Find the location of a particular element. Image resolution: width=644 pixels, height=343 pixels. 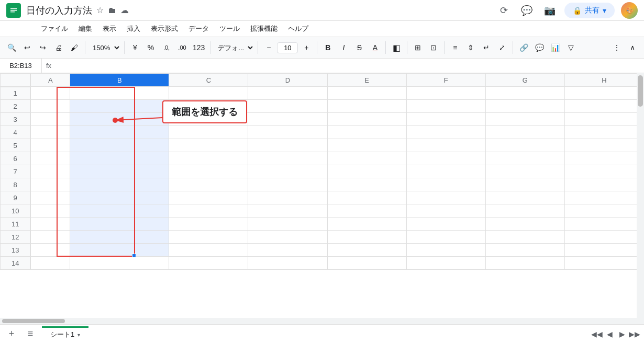

cell-E7 is located at coordinates (367, 172).